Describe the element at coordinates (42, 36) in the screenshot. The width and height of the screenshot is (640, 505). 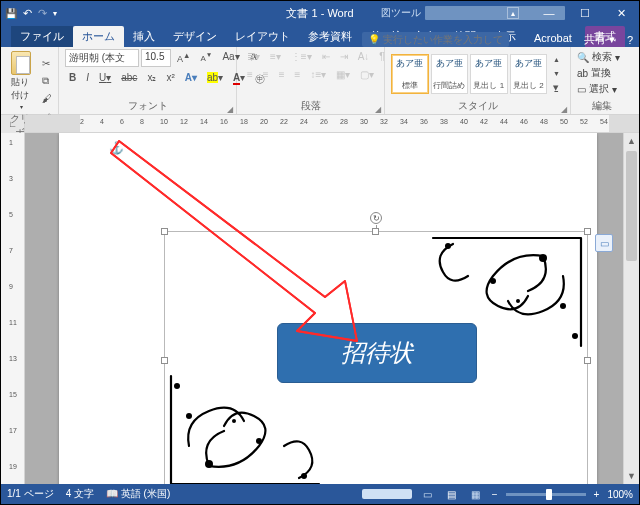
I see `tab-file: ファイル` at that location.